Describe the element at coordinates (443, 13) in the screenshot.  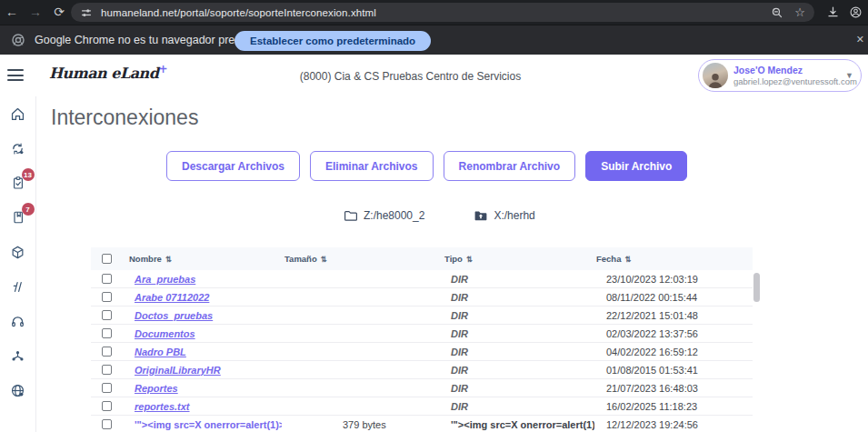
I see `address-bar: humaneland.net/portal/soporte/soporteInt…` at that location.